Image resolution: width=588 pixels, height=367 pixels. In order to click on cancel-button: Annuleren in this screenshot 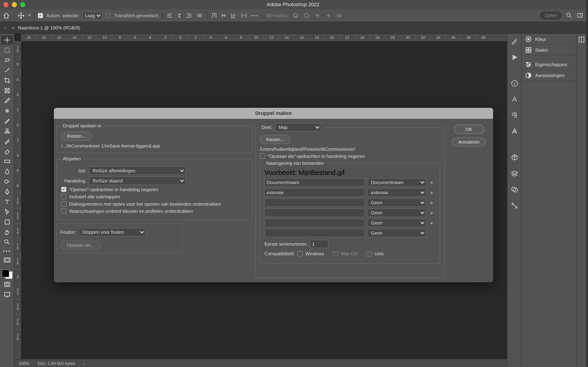, I will do `click(469, 142)`.